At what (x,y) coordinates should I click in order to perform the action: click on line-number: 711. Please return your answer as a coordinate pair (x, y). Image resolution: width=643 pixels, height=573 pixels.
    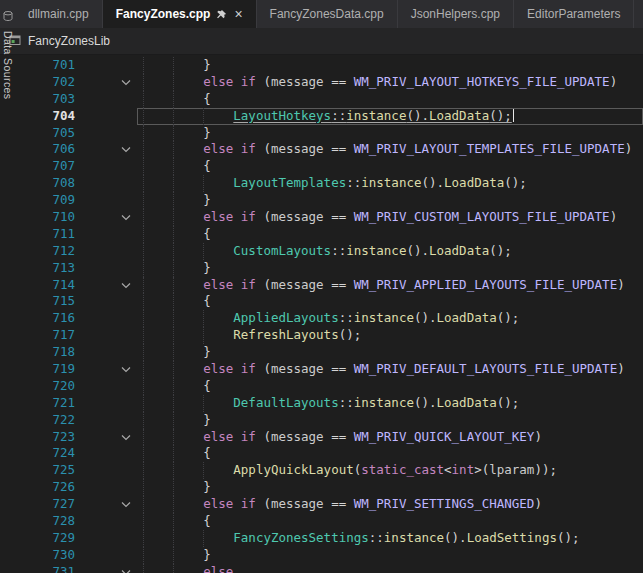
    Looking at the image, I should click on (38, 234).